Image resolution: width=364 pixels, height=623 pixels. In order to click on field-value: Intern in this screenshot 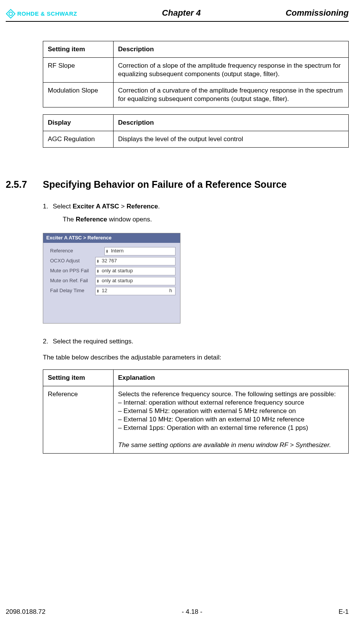, I will do `click(117, 251)`.